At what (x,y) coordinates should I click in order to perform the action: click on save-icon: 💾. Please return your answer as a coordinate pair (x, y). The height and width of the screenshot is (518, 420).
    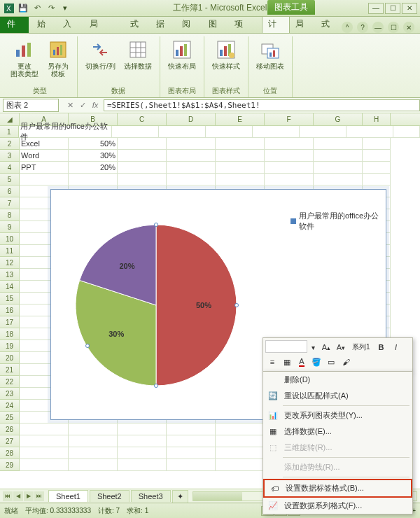
    Looking at the image, I should click on (23, 8).